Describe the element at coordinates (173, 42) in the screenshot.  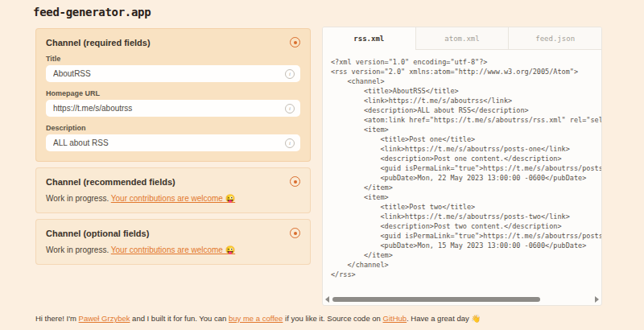
I see `accordion-required-header: Channel (required fields)` at that location.